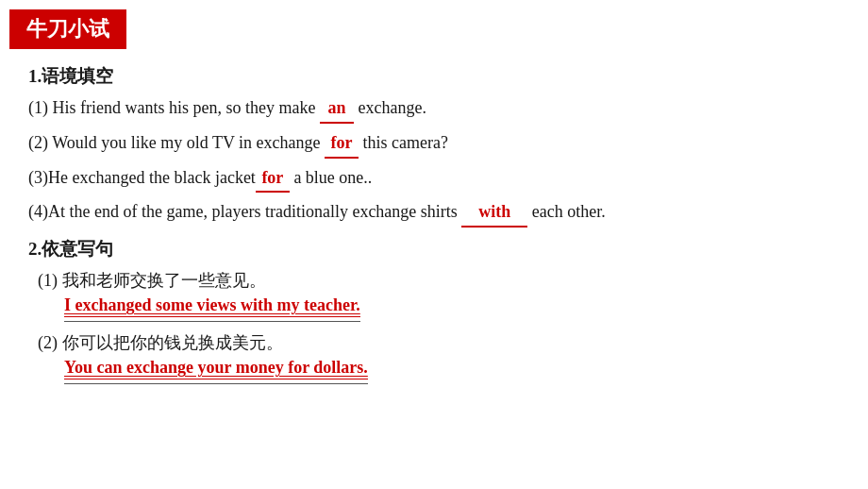  What do you see at coordinates (439, 309) in the screenshot?
I see `s1-english-container: I exchanged some views with my teacher.` at bounding box center [439, 309].